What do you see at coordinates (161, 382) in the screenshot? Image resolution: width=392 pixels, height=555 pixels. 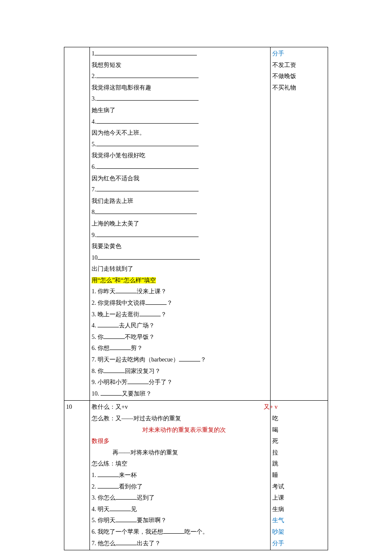 I see `fill-post: 分手了？` at bounding box center [161, 382].